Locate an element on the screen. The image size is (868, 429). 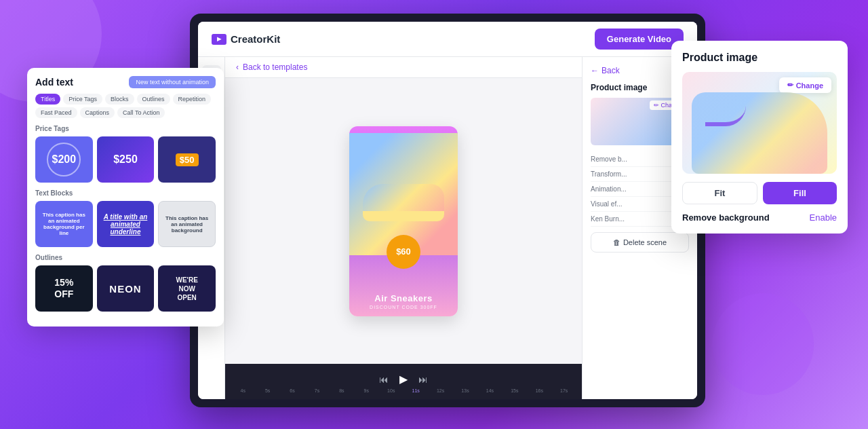
tick-5s: 5s is located at coordinates (267, 391).